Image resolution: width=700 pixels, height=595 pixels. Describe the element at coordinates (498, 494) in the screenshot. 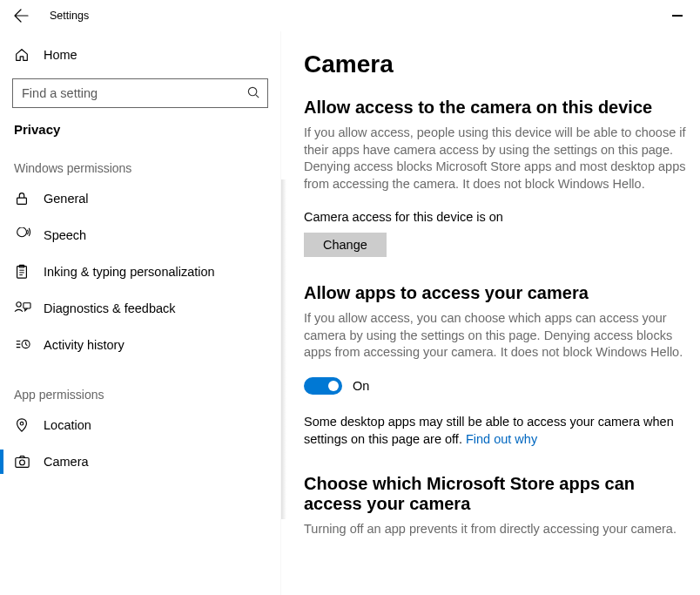

I see `section-heading: Choose which Microsoft Store apps can ac…` at that location.